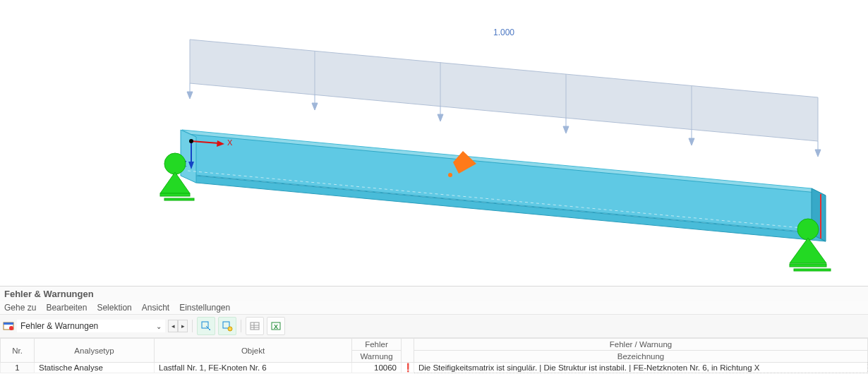 The image size is (868, 386). I want to click on menu-edit: Bearbeiten, so click(66, 308).